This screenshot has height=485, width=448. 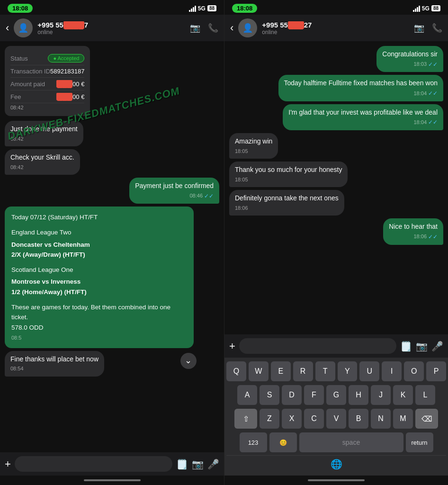 What do you see at coordinates (336, 8) in the screenshot?
I see `right-status-bar: 18:08 5G 88` at bounding box center [336, 8].